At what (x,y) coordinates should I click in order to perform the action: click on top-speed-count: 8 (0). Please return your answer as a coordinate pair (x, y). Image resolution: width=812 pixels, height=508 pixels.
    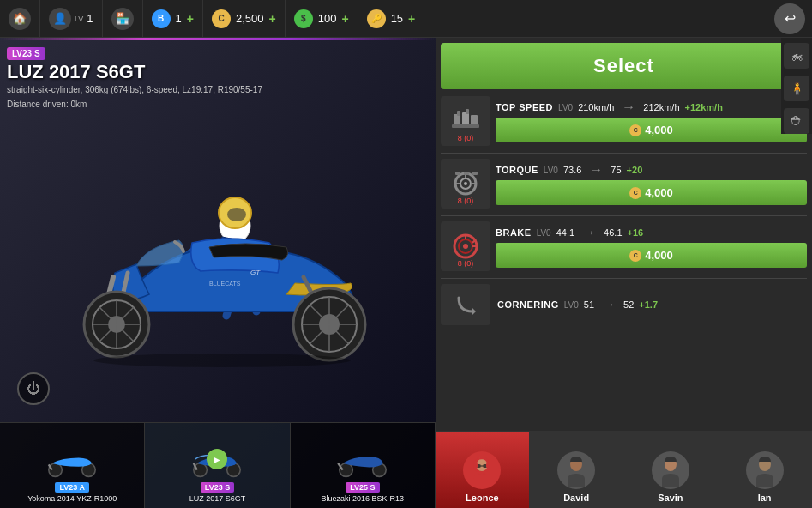
    Looking at the image, I should click on (466, 138).